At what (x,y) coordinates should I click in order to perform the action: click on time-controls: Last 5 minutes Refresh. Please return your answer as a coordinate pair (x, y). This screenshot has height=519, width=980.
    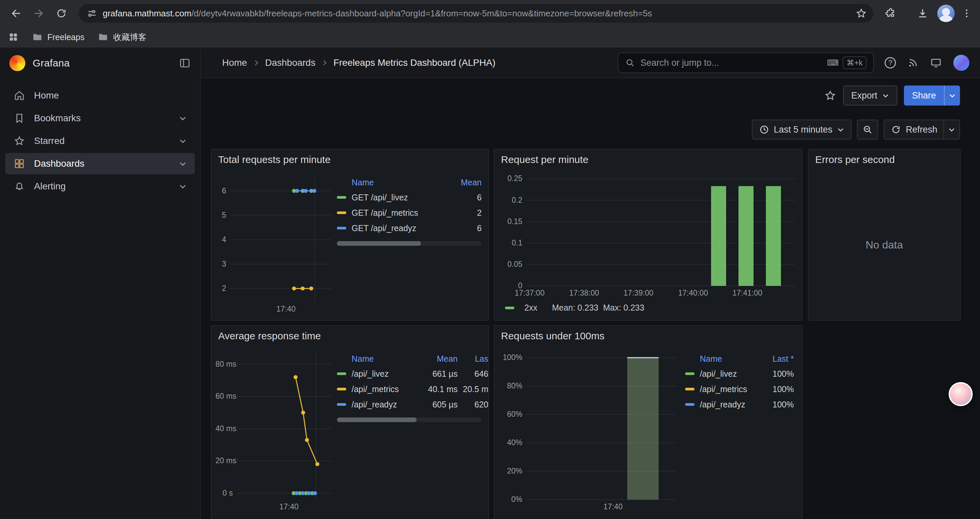
    Looking at the image, I should click on (856, 129).